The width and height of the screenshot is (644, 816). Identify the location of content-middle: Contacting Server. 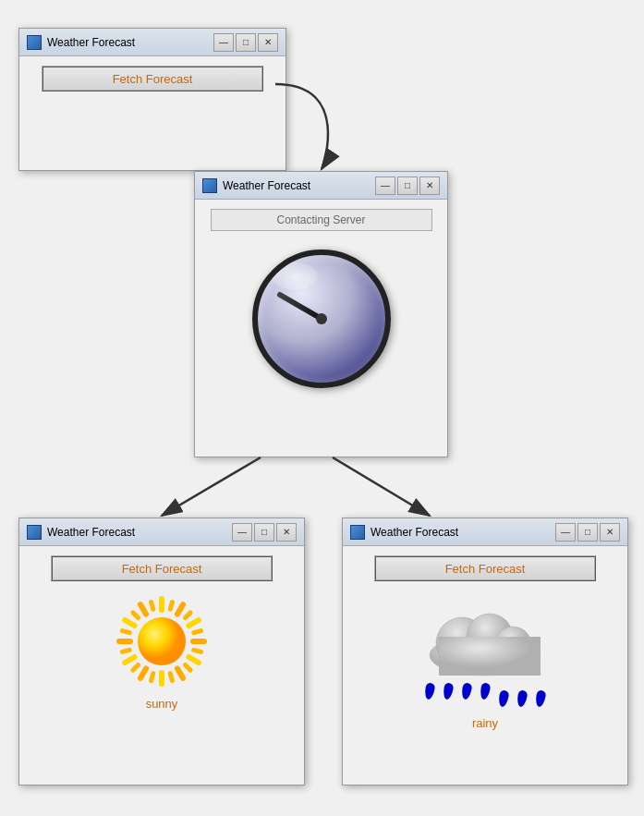
(322, 305).